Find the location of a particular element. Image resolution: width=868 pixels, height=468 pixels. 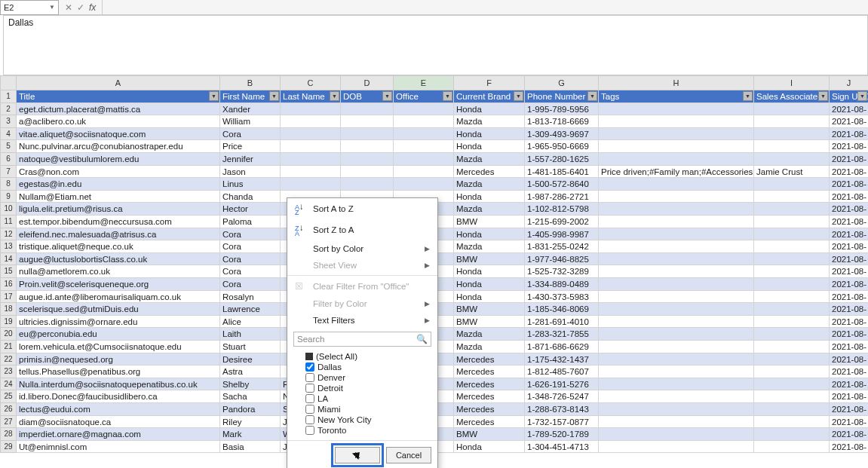

column-header-B: B is located at coordinates (250, 83).